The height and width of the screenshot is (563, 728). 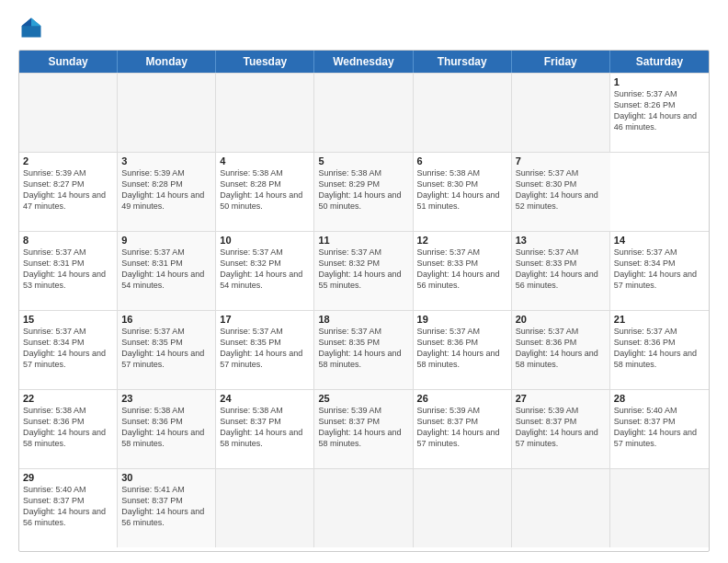 I want to click on day-number: 30, so click(x=166, y=477).